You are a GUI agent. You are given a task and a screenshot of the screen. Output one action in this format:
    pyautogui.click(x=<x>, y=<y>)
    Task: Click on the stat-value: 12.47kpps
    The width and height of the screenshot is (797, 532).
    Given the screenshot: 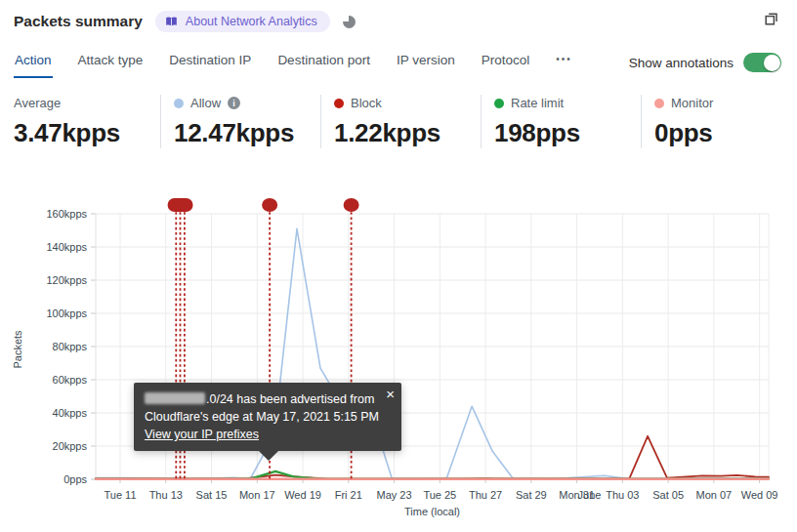 What is the action you would take?
    pyautogui.click(x=247, y=133)
    